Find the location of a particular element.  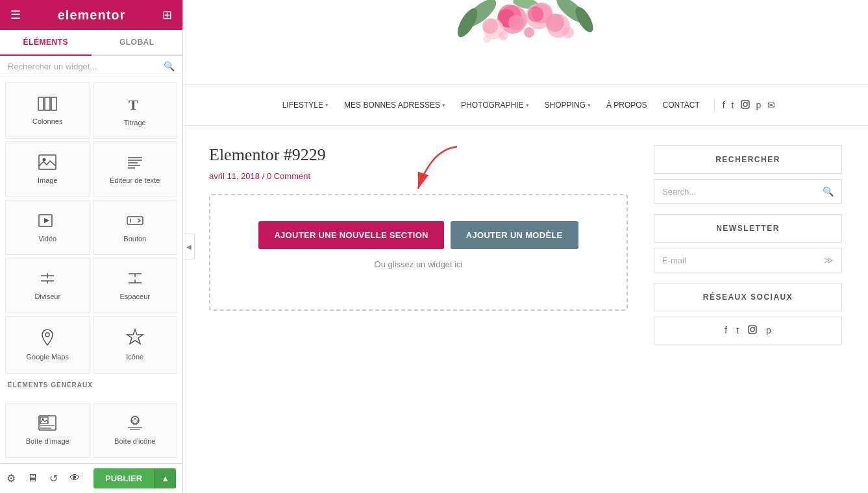

nav-lifestyle: LIFESTYLE ▾ is located at coordinates (305, 105).